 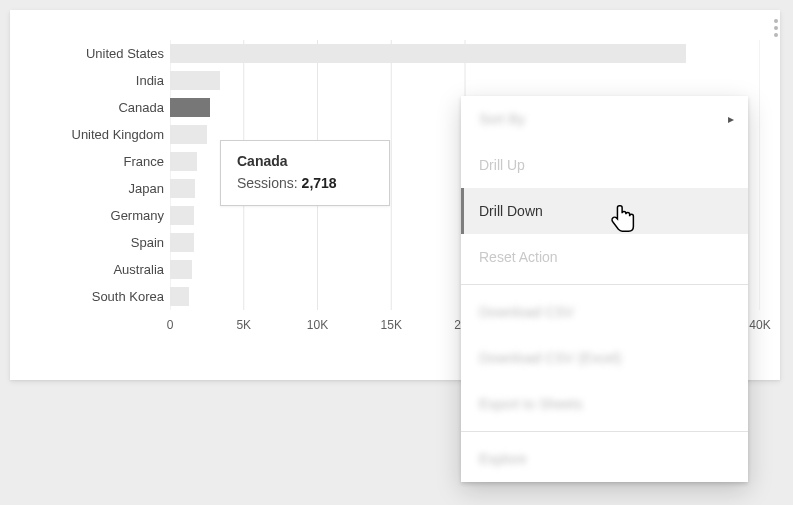 I want to click on tooltip-metric: Sessions: 2,718, so click(x=305, y=183).